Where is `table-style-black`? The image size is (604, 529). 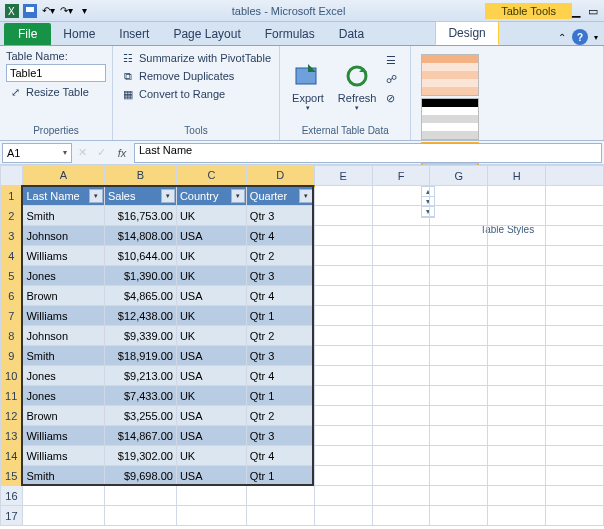 table-style-black is located at coordinates (450, 119).